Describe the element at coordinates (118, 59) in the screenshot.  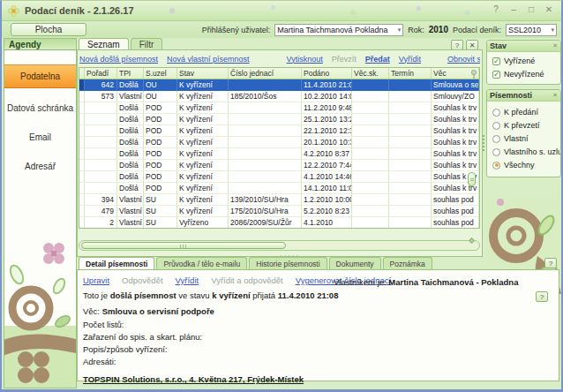
I see `action-nova-dosla-pisemnost: Nová došlá písemnost` at that location.